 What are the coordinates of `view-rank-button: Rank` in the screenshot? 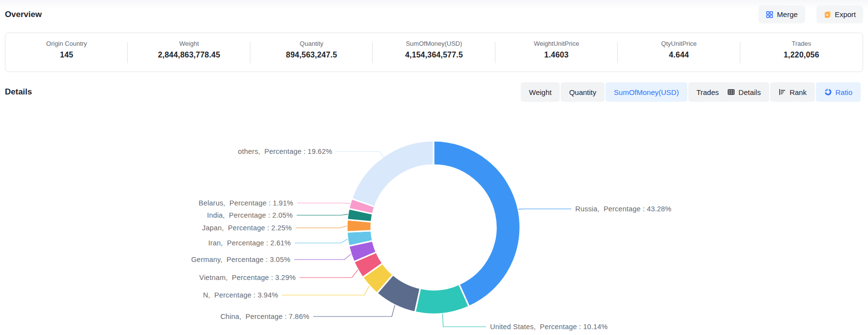 It's located at (793, 92).